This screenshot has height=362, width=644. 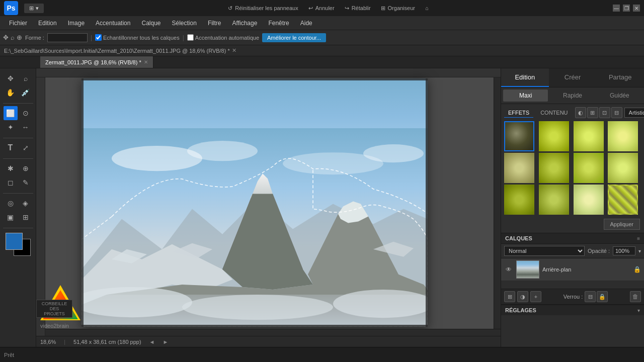 I want to click on maximize-btn: ❐, so click(x=626, y=8).